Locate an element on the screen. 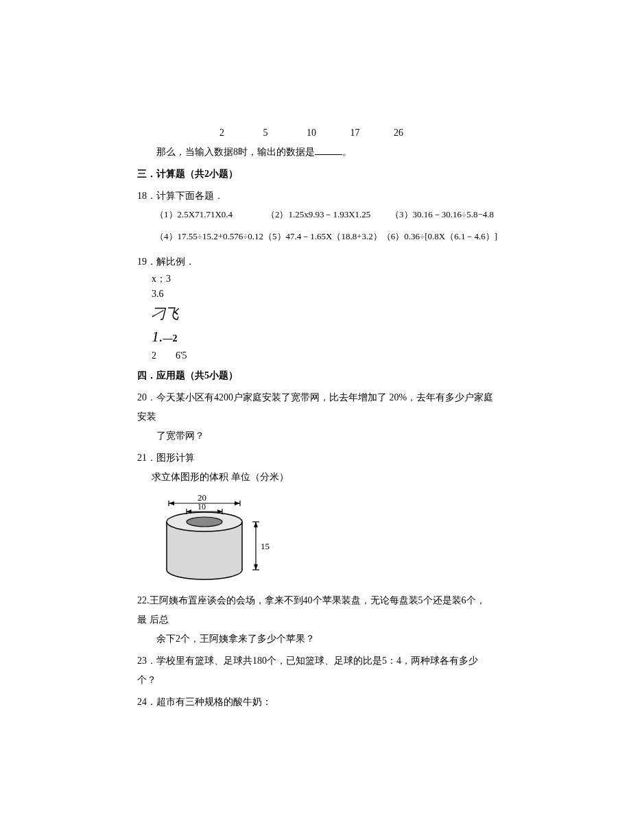  q18-5: （5）47.4－1.65X（18.8+3.2） is located at coordinates (322, 237).